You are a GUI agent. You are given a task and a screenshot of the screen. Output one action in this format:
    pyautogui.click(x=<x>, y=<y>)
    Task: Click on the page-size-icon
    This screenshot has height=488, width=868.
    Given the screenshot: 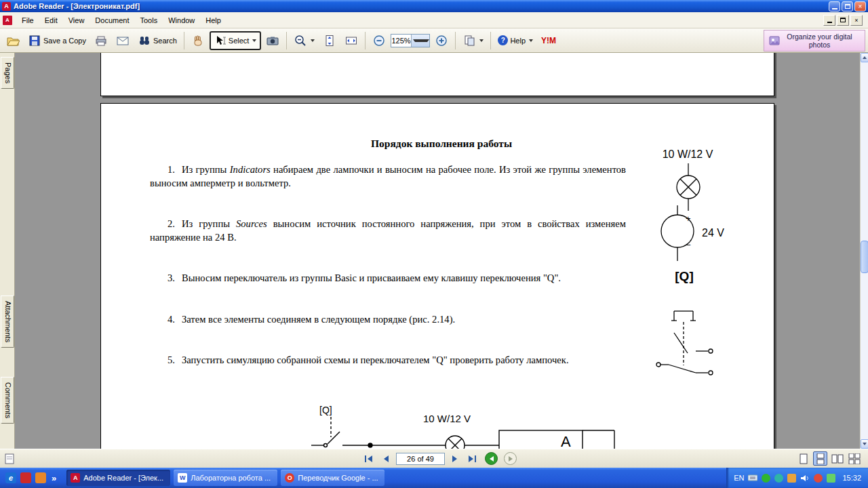 What is the action you would take?
    pyautogui.click(x=9, y=459)
    